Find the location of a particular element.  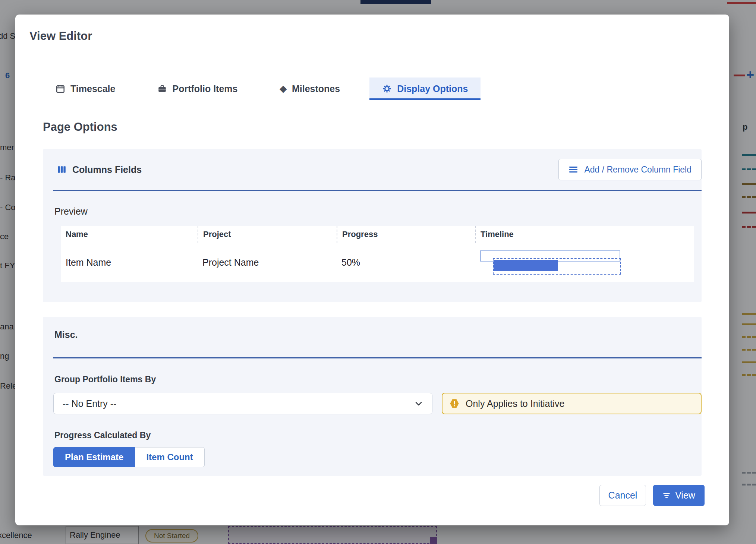

filter-lines-icon is located at coordinates (667, 496).